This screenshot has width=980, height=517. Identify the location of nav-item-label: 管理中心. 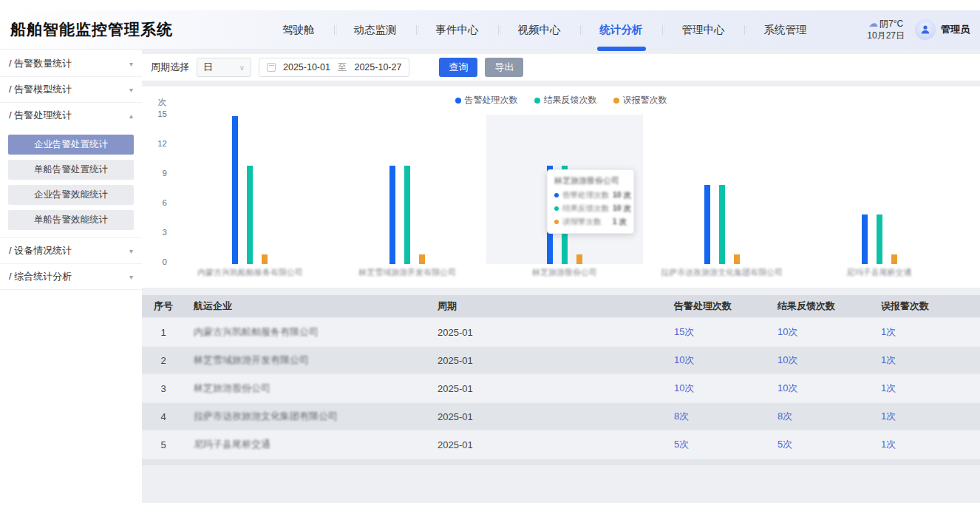
(704, 30).